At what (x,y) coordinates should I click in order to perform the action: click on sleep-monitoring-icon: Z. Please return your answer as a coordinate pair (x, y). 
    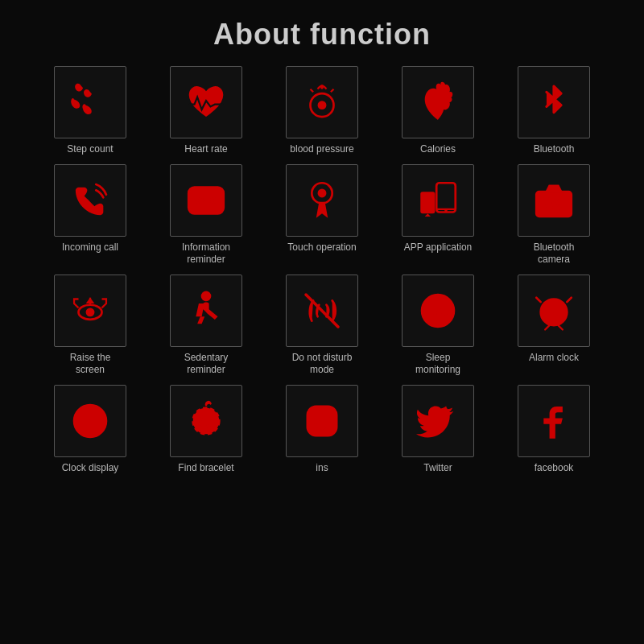
    Looking at the image, I should click on (438, 311).